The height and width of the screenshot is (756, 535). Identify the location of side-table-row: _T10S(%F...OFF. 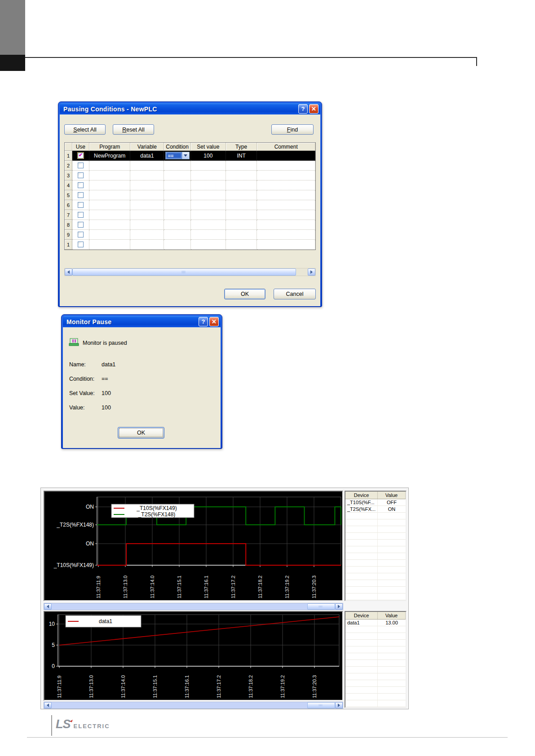
(376, 503).